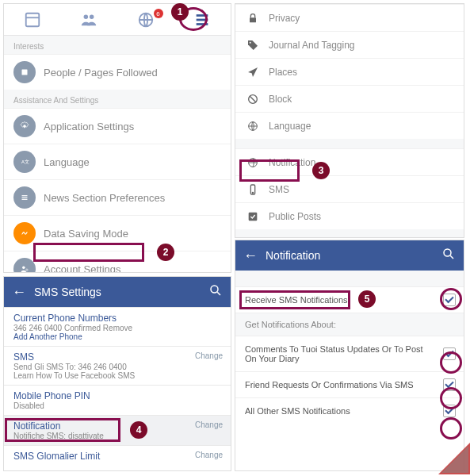 The image size is (470, 476). I want to click on toggle-label: Comments To Tuoi Status Updates Or To Po…, so click(350, 354).